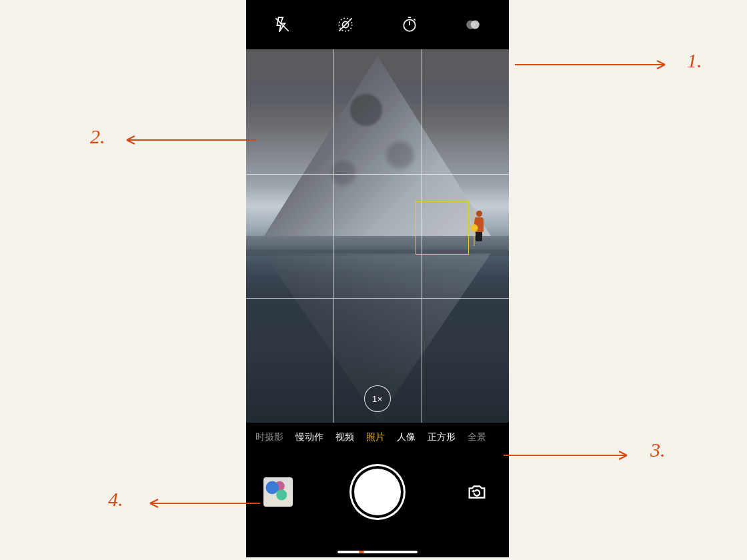 The height and width of the screenshot is (560, 747). Describe the element at coordinates (378, 552) in the screenshot. I see `home-indicator` at that location.